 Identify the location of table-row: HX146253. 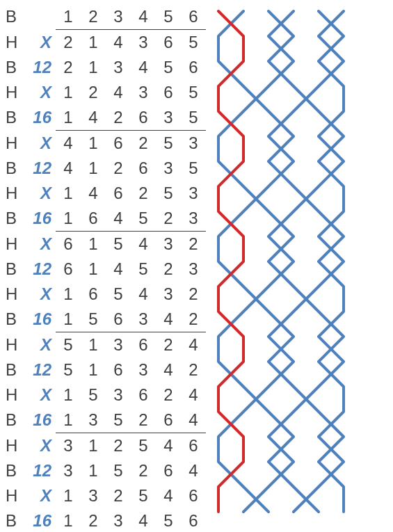
(105, 193).